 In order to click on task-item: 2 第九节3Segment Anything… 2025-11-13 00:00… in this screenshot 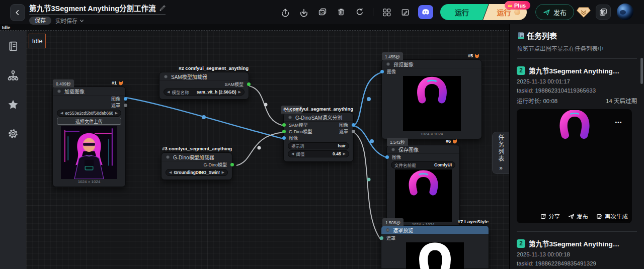, I will do `click(577, 252)`.